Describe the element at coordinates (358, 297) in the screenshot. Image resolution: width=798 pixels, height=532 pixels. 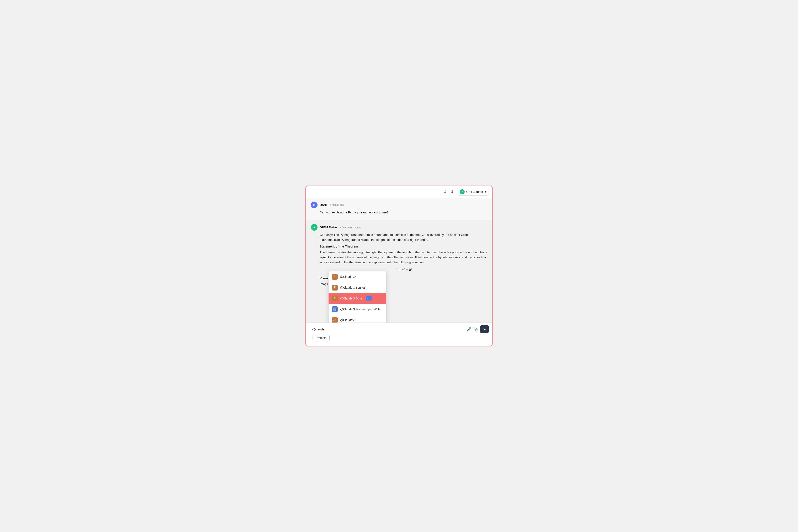
I see `dropdown-scroll: AI @ClaudeV2 AI @Claude 3 Sonnet` at that location.